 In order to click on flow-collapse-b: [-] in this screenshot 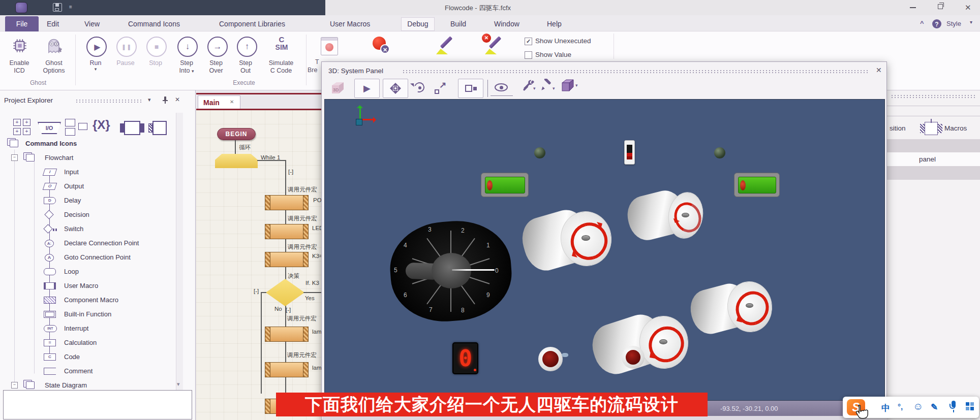, I will do `click(288, 310)`.